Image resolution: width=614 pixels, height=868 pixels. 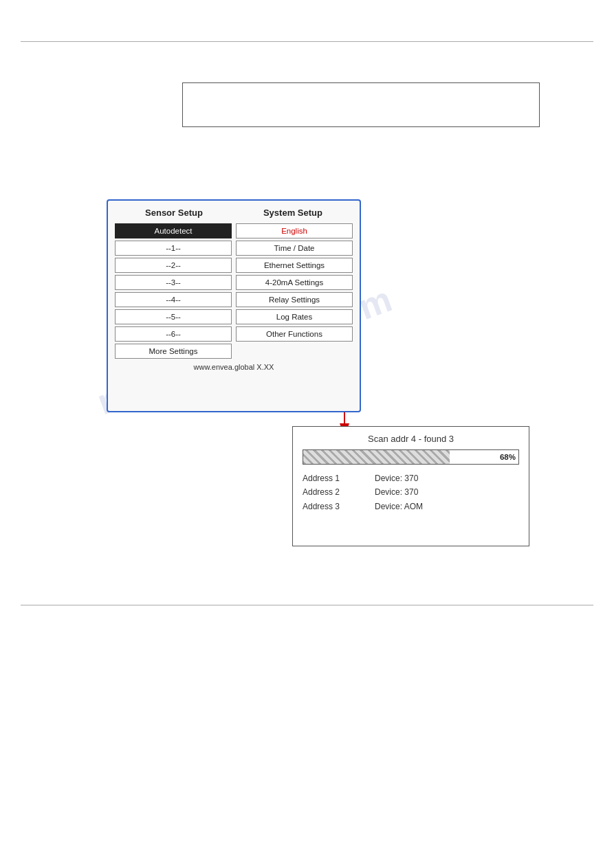 I want to click on device-2-value: Device: 370, so click(x=396, y=492).